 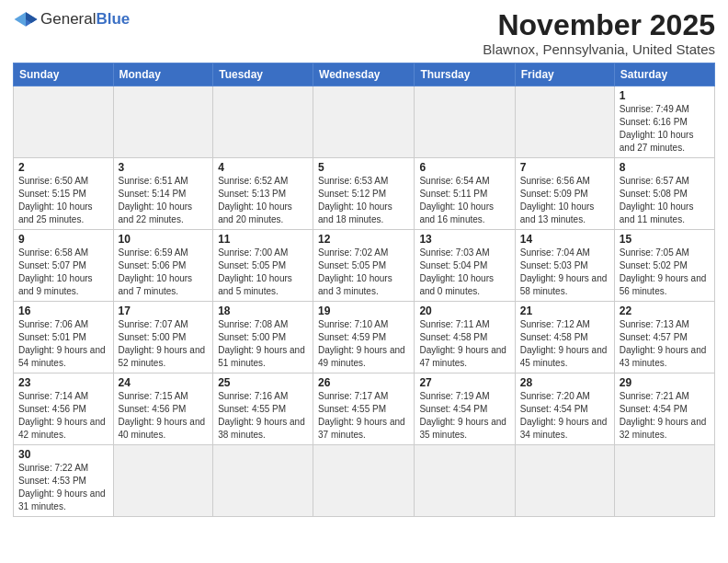 What do you see at coordinates (664, 122) in the screenshot?
I see `calendar-cell: 1Sunrise: 7:49 AM Sunset: 6:16 PM Daylig…` at bounding box center [664, 122].